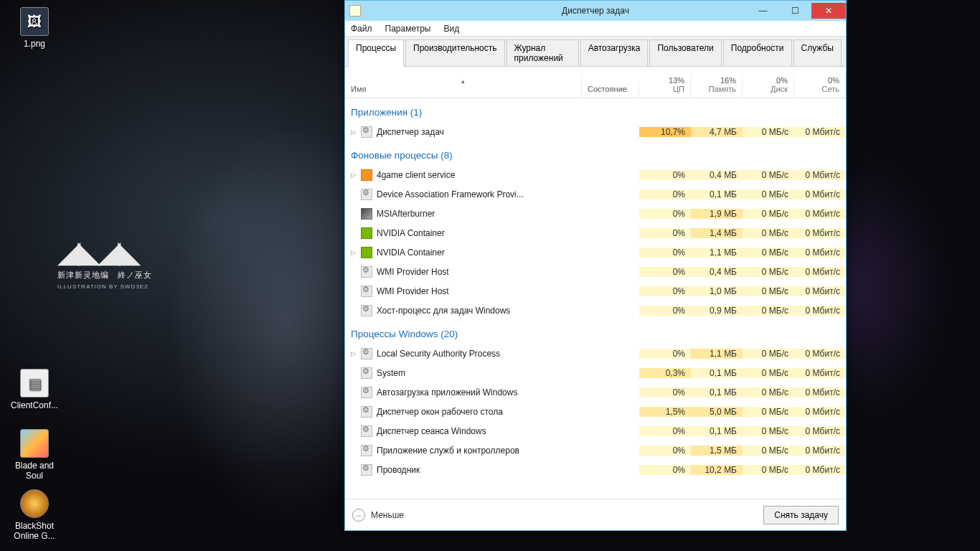 The image size is (980, 551). I want to click on wallpaper-logo: ◢◣◢◣ 新津新灵地编 終ノ巫女 ILLUSTRATION BY SWD3E2, so click(105, 263).